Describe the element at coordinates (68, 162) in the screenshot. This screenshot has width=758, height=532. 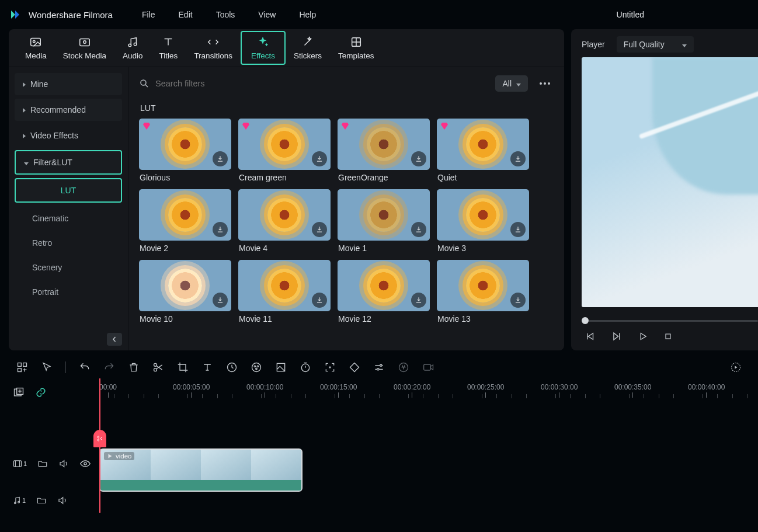
I see `sidebar-item-filter-lut: Filter&LUT` at that location.